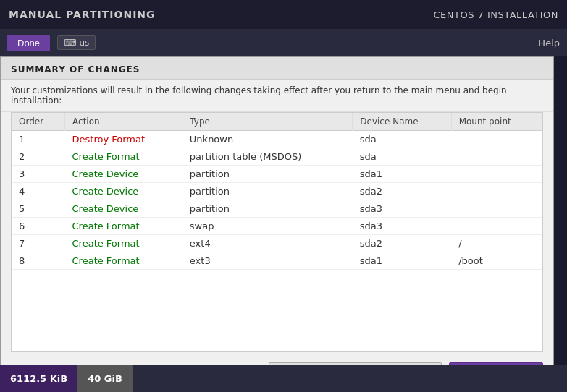  Describe the element at coordinates (84, 43) in the screenshot. I see `keyboard-locale: us` at that location.